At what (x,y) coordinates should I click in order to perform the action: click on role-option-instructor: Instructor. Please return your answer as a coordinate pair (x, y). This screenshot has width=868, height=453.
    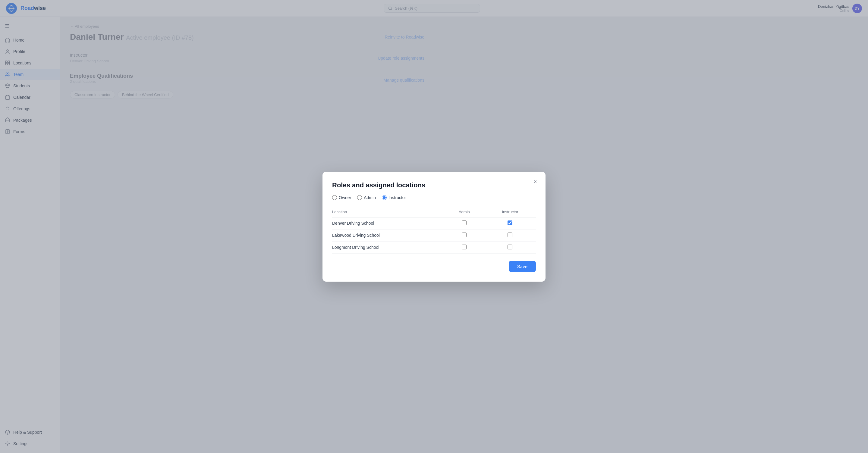
    Looking at the image, I should click on (394, 197).